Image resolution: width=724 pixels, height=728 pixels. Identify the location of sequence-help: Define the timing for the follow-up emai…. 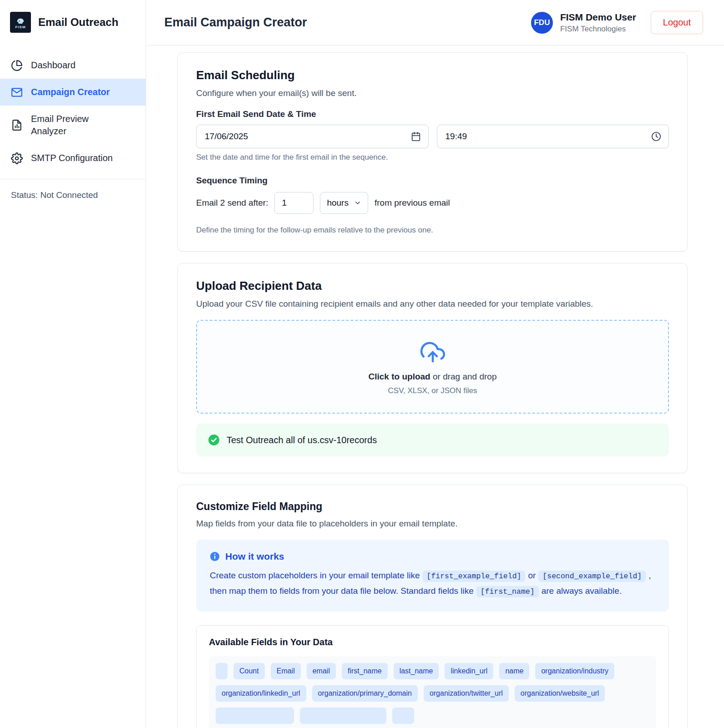
(432, 230).